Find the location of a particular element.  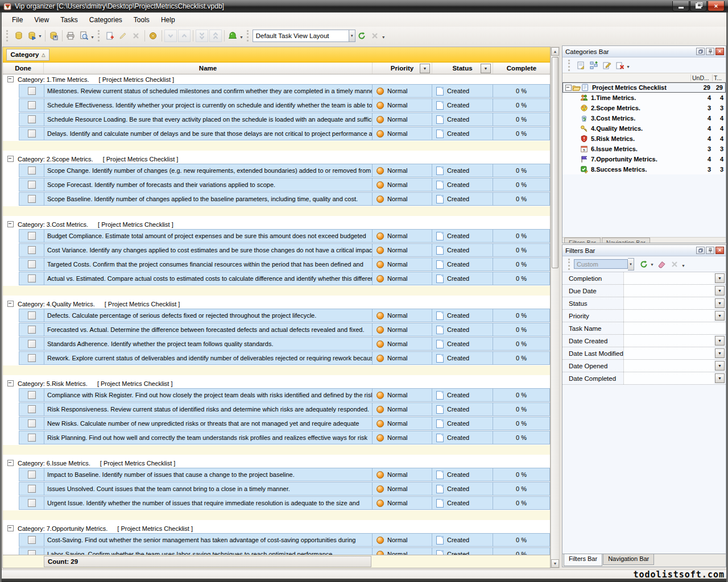

task-row: Standards Adherence. Identify whether th… is located at coordinates (284, 344).